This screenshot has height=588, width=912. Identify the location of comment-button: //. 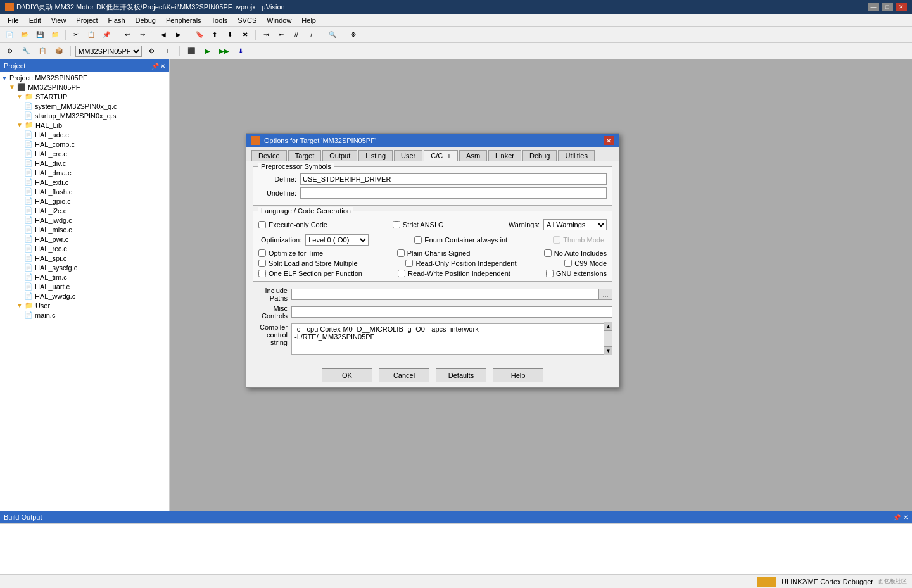
(296, 35).